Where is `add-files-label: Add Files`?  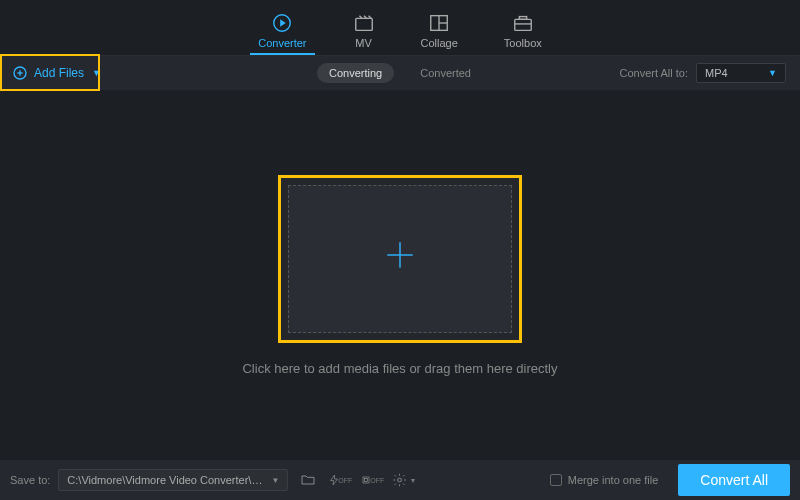 add-files-label: Add Files is located at coordinates (59, 73).